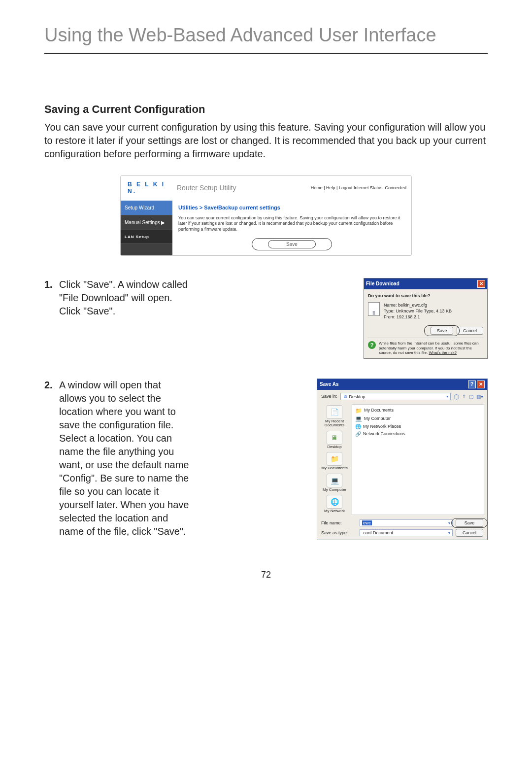 This screenshot has width=532, height=760. I want to click on saveastype-label: Save as type:, so click(339, 533).